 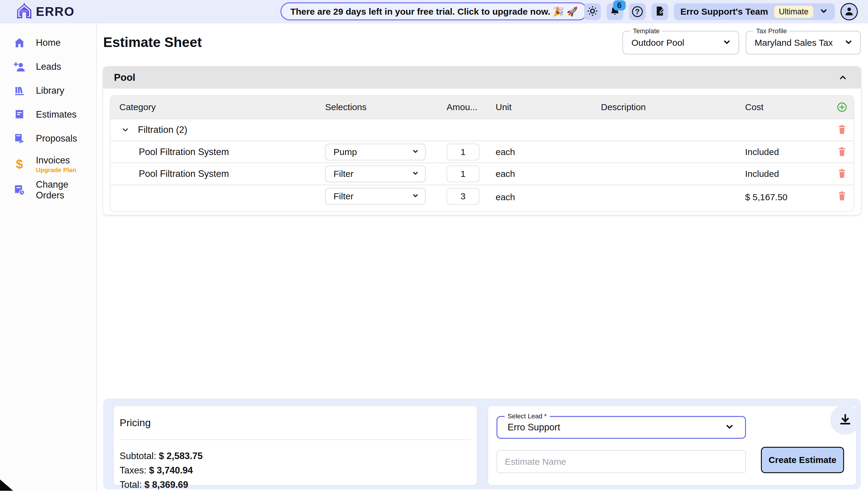 I want to click on sidebar-item-leads: Leads, so click(x=48, y=67).